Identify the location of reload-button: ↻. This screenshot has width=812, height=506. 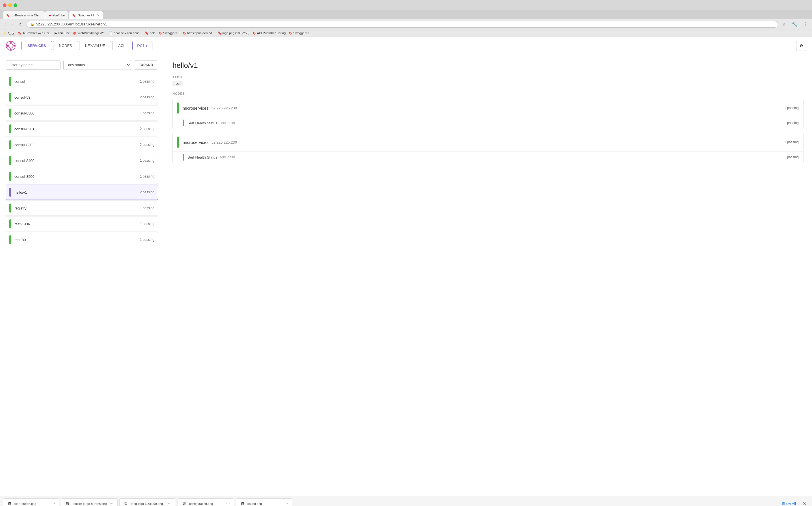
(21, 24).